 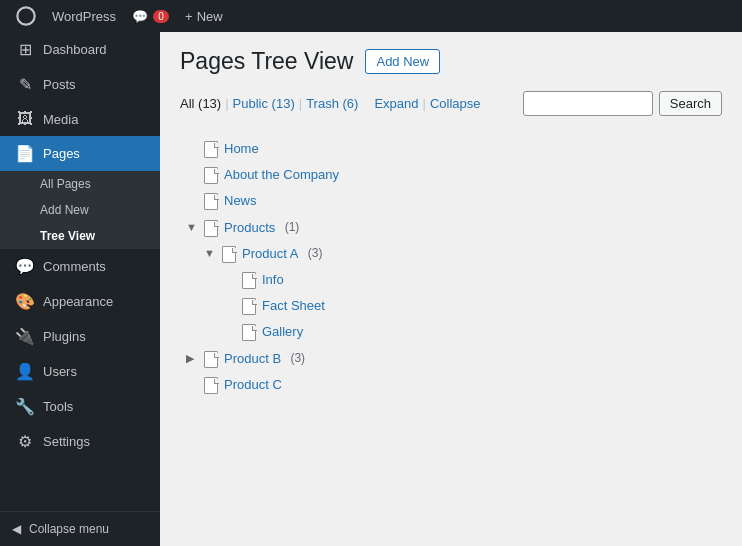 I want to click on collapse-icon: ◀, so click(x=16, y=529).